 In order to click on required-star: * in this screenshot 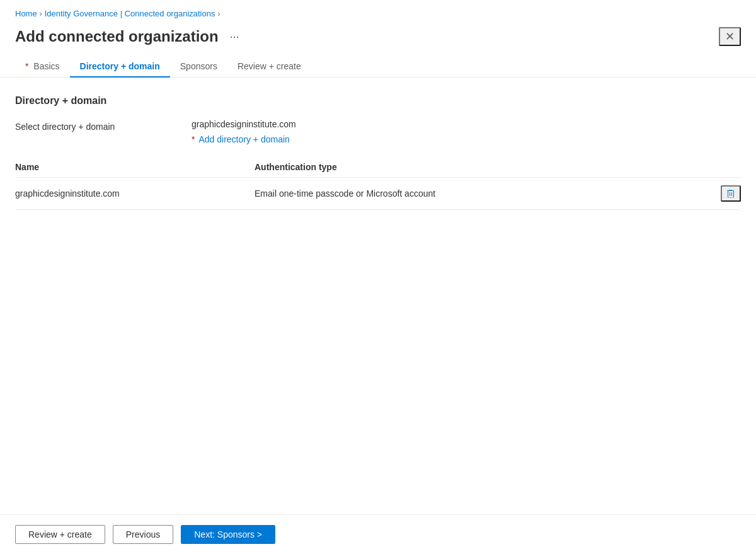, I will do `click(193, 139)`.